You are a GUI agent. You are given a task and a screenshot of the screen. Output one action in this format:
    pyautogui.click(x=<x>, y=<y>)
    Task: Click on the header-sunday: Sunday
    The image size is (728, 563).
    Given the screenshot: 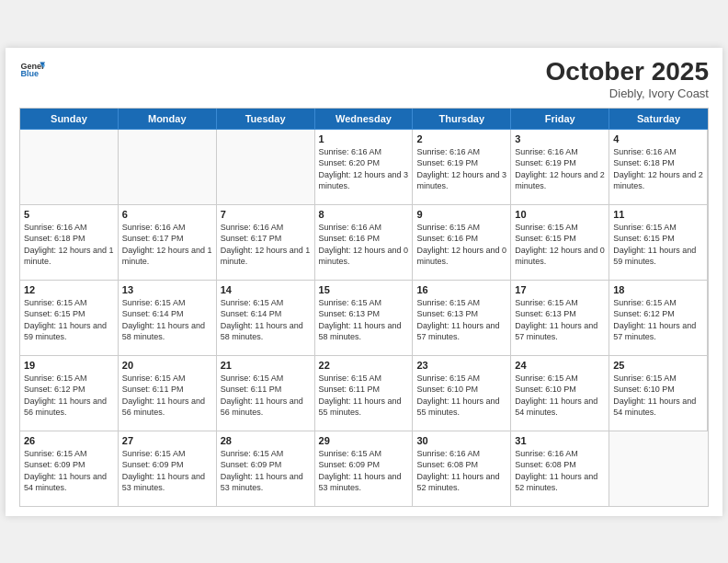 What is the action you would take?
    pyautogui.click(x=70, y=120)
    